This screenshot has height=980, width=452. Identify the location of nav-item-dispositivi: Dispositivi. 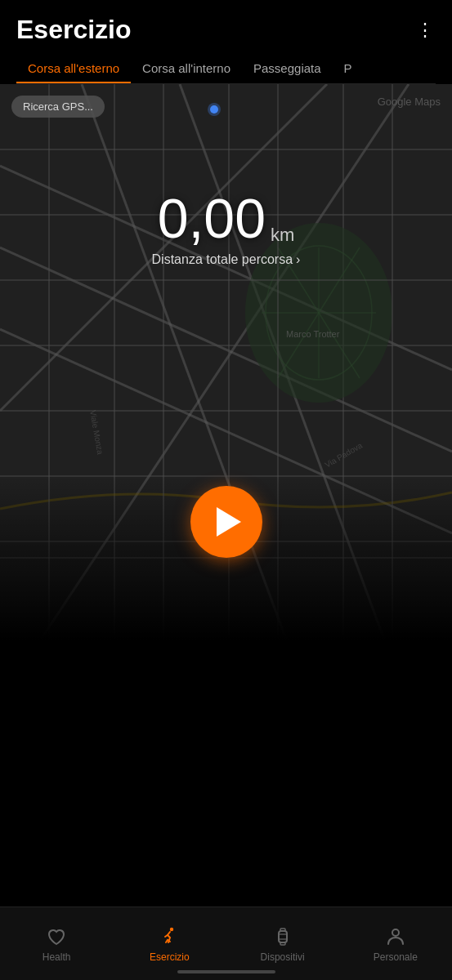
(283, 944).